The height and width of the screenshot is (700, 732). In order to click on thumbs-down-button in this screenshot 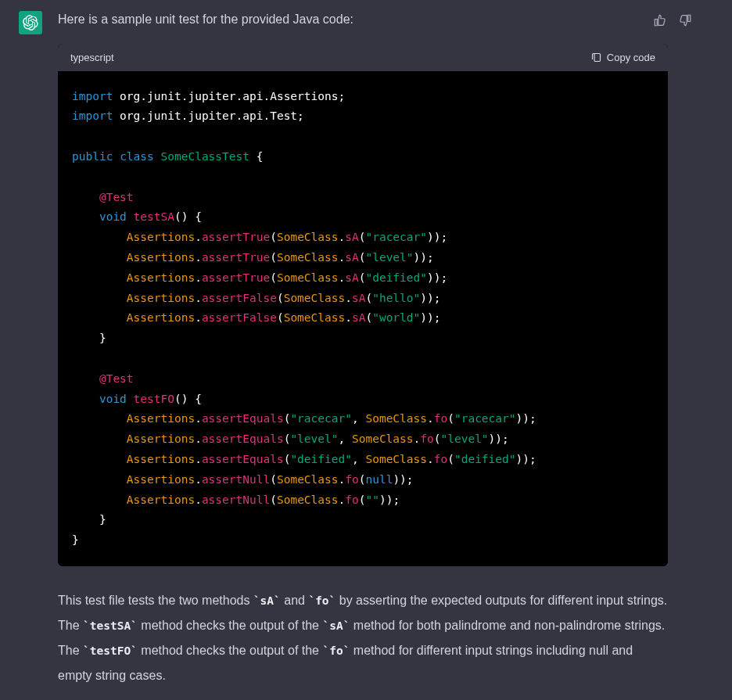, I will do `click(685, 20)`.